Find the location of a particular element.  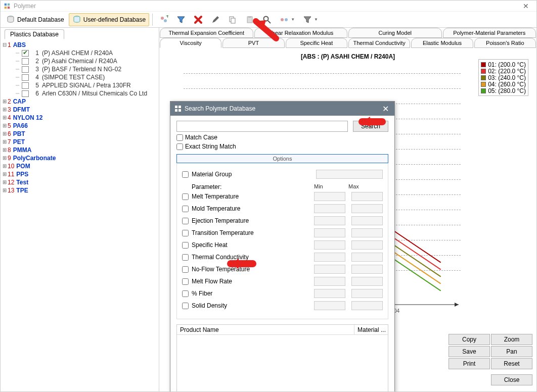

tree-group: ⊞13TPE is located at coordinates (80, 190).